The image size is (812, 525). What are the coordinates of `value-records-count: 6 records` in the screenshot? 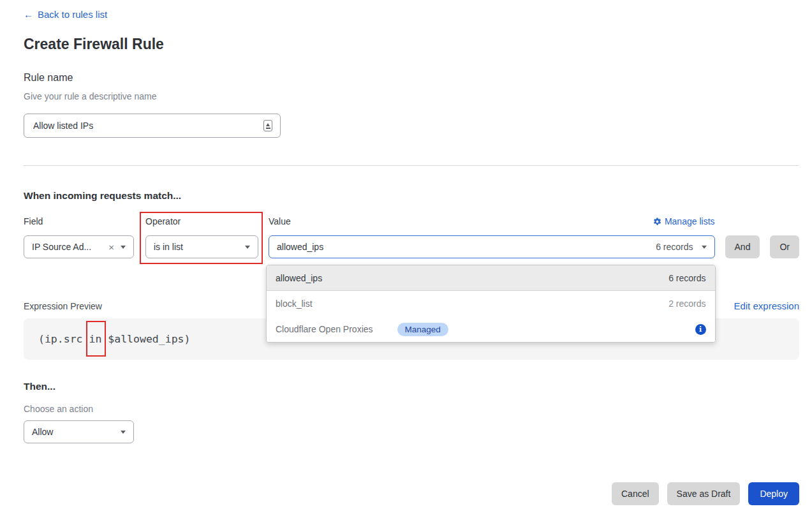 It's located at (674, 247).